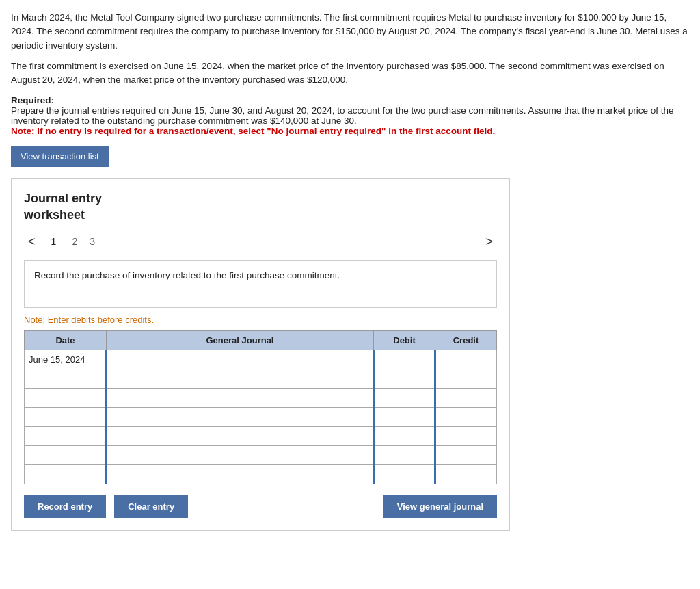 Image resolution: width=700 pixels, height=589 pixels. Describe the element at coordinates (261, 360) in the screenshot. I see `table-row: June 15, 2024` at that location.